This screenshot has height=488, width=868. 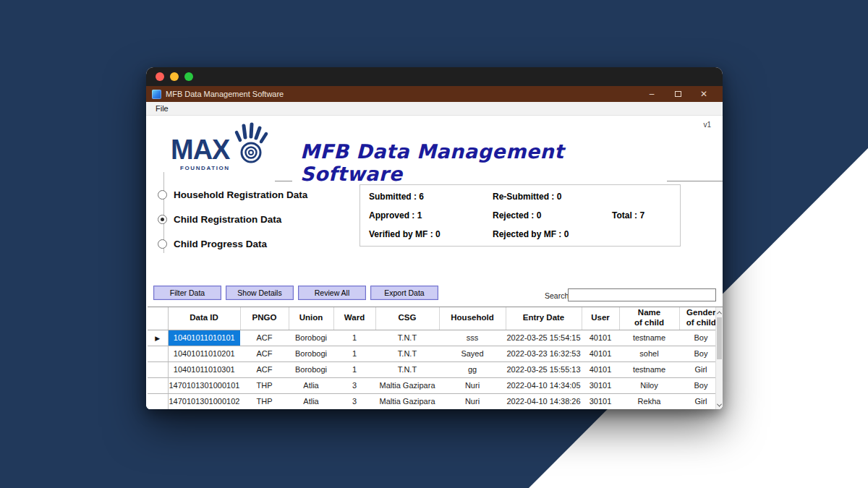 What do you see at coordinates (628, 215) in the screenshot?
I see `stat-total: Total : 7` at bounding box center [628, 215].